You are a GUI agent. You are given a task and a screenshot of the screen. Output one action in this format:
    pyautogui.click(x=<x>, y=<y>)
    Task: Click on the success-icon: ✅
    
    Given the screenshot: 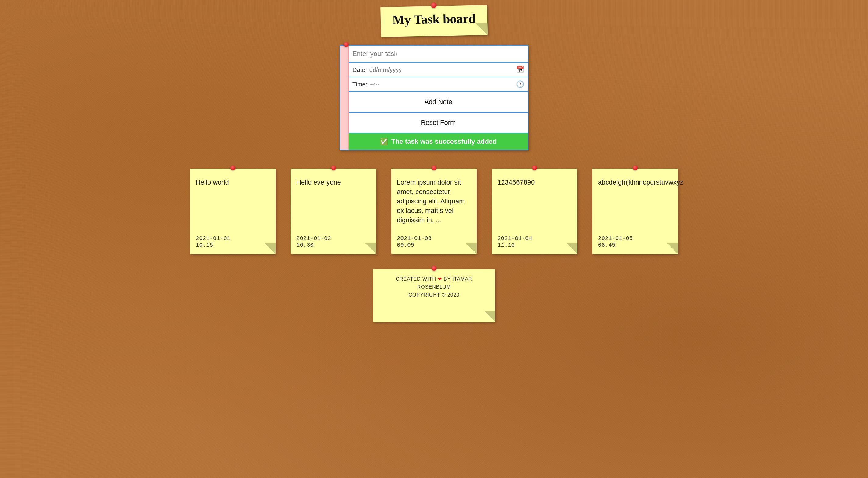 What is the action you would take?
    pyautogui.click(x=384, y=141)
    